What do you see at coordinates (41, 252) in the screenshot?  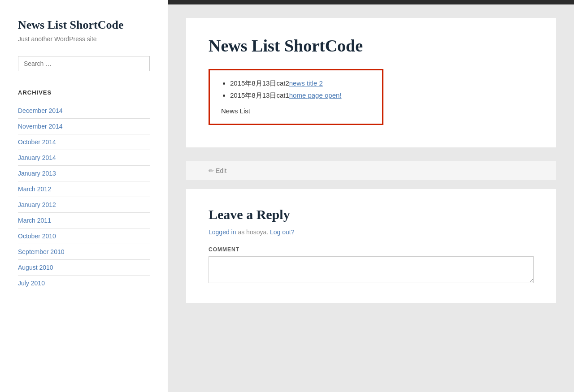 I see `archive-link: September 2010` at bounding box center [41, 252].